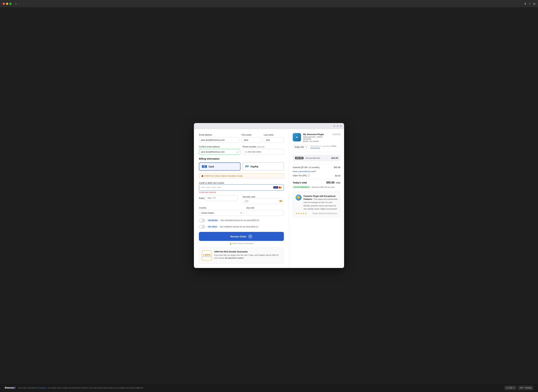 The width and height of the screenshot is (538, 392). Describe the element at coordinates (248, 255) in the screenshot. I see `guarantee-text: 100% No-Risk Double Guarantee If you don…` at that location.